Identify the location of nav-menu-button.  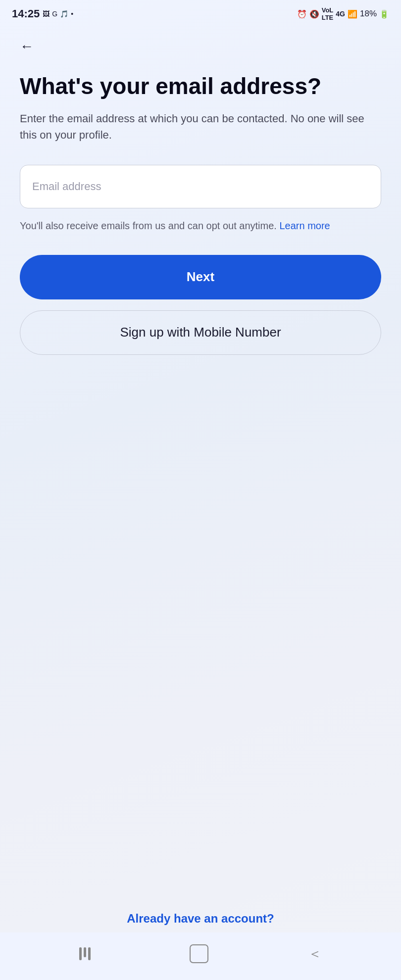
(85, 954).